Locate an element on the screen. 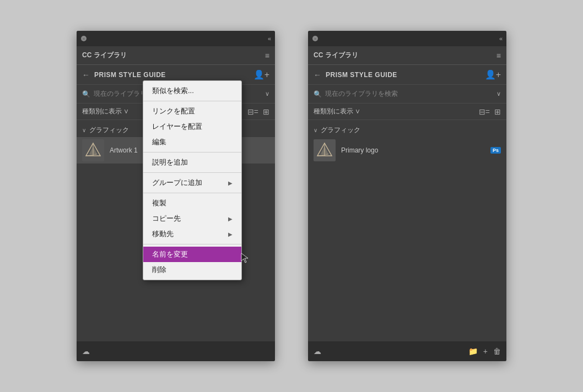  item-thumbnail is located at coordinates (93, 150).